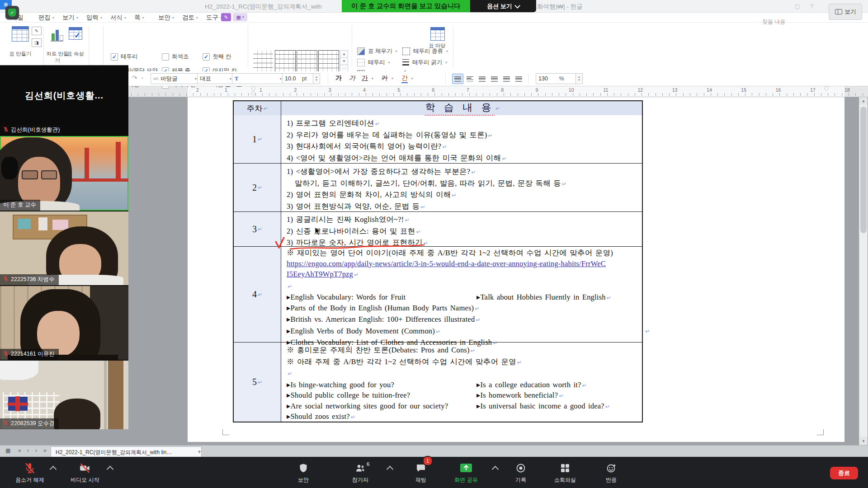 The width and height of the screenshot is (868, 488). I want to click on menu-쪽: 쪽▾, so click(139, 18).